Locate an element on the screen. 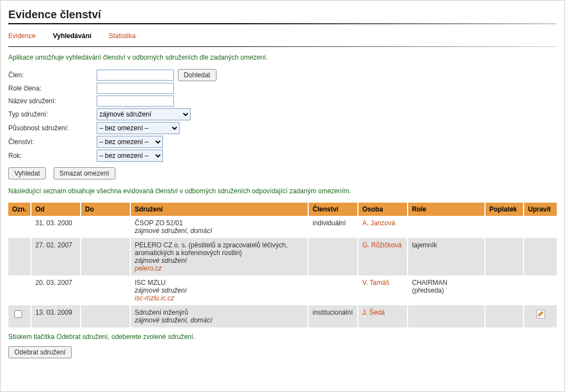  nazev-label: Název sdružení: is located at coordinates (52, 101).